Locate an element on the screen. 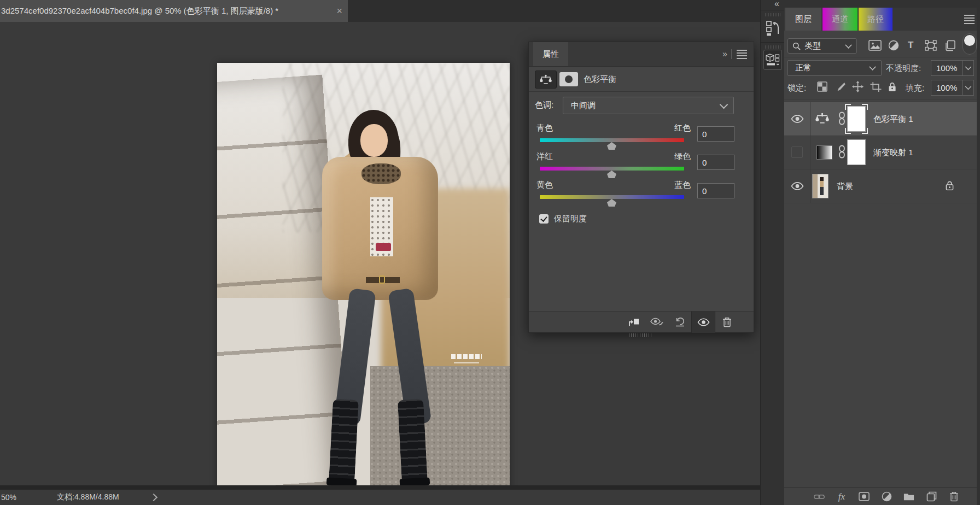 The image size is (980, 505). fill-dropdown-button is located at coordinates (968, 87).